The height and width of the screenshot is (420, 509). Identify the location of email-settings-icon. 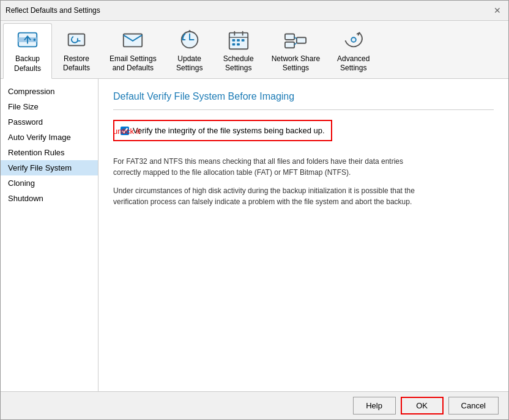
(133, 40).